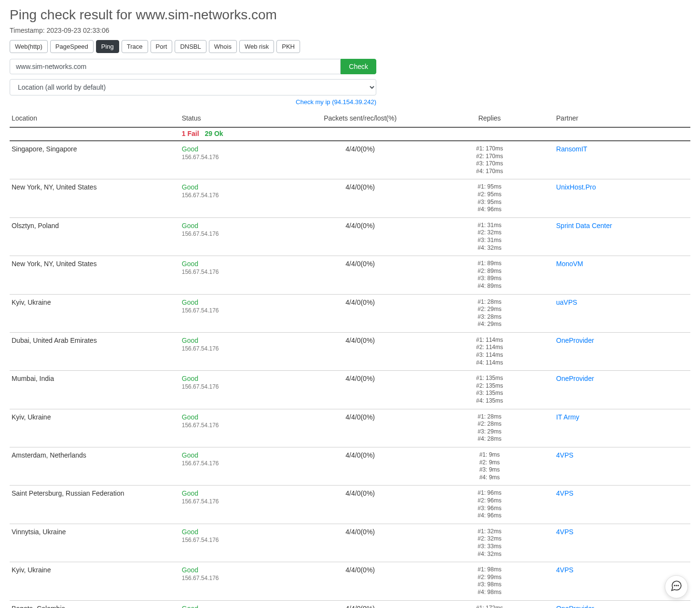 The width and height of the screenshot is (700, 608). I want to click on location-select: Location (all world by default), so click(193, 87).